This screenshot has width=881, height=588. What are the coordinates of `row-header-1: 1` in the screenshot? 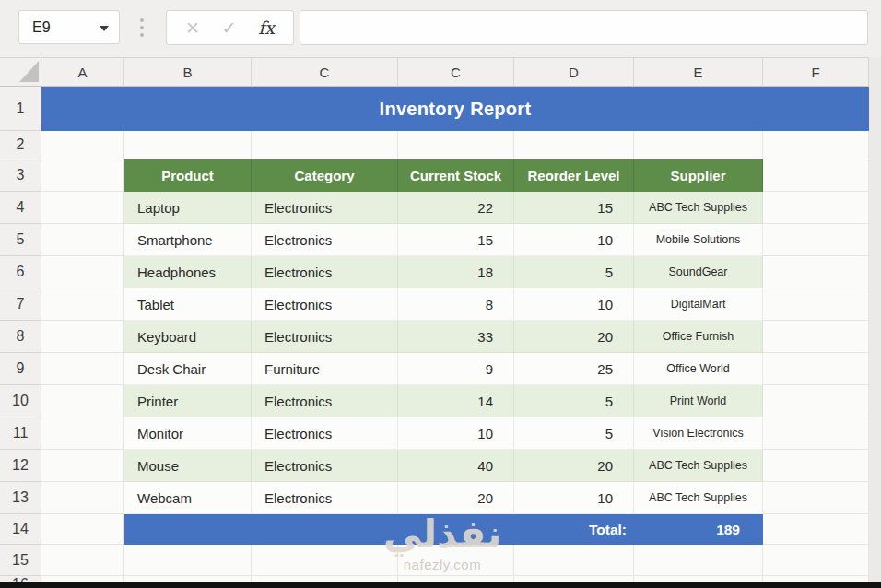 It's located at (20, 109).